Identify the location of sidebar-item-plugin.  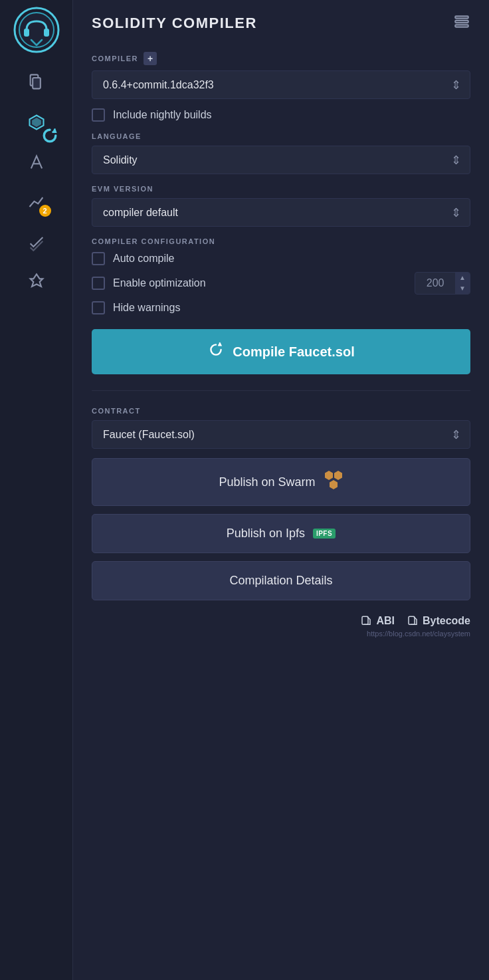
(37, 282).